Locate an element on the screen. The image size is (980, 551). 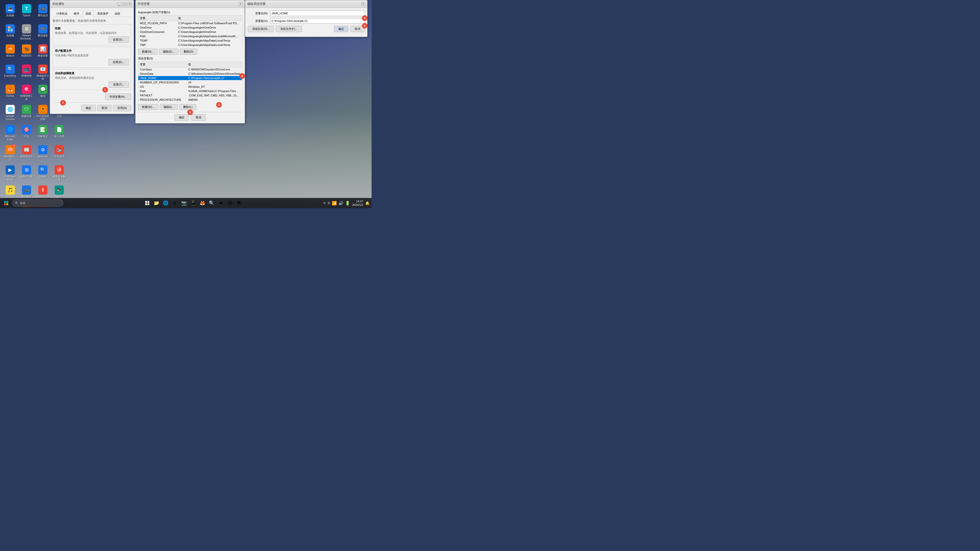
user-var-row-path: Path C:\Users\liuguanglei\AppData\Local\… is located at coordinates (190, 37).